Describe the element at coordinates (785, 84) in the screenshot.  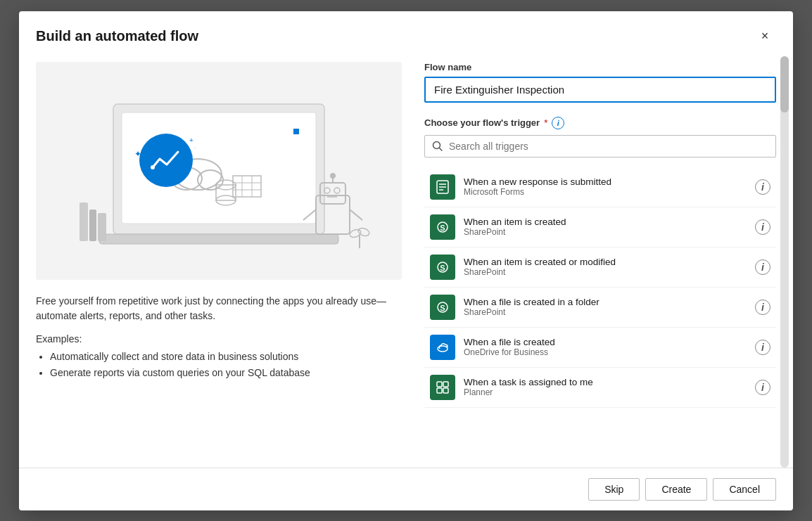
I see `scrollbar-thumb` at that location.